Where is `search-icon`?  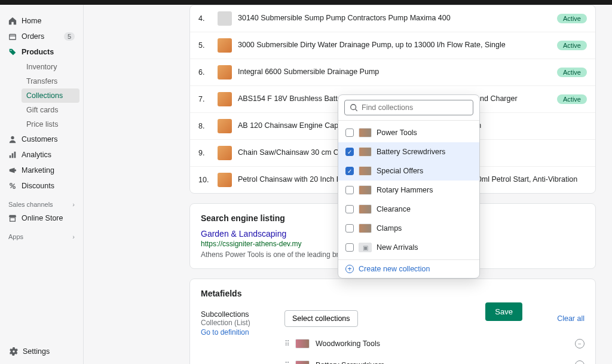
search-icon is located at coordinates (354, 108).